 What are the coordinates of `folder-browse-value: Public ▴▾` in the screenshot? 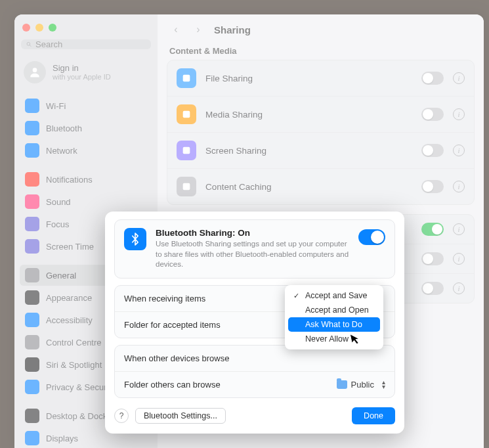 It's located at (361, 385).